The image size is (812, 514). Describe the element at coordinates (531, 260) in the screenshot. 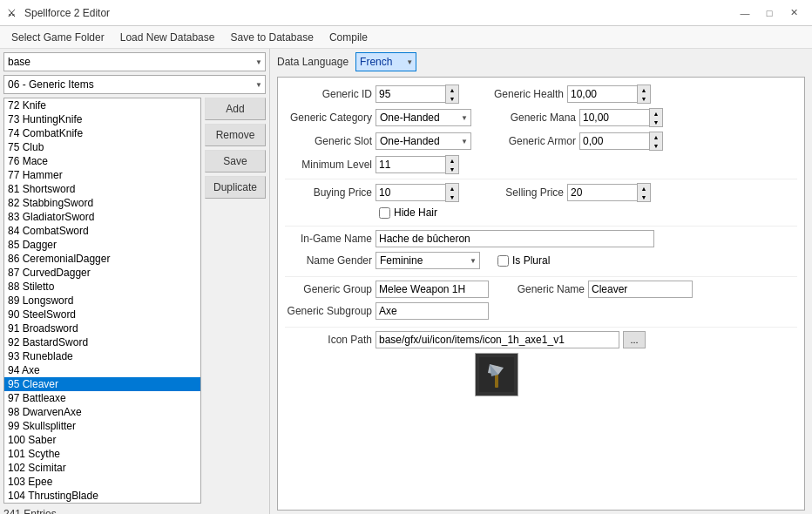

I see `is-plural-label: Is Plural` at that location.